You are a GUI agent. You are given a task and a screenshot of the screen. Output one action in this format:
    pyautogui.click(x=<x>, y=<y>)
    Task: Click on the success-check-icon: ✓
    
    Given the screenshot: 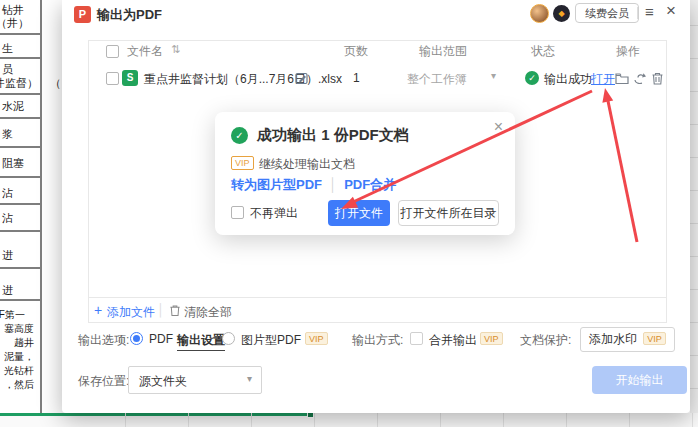 What is the action you would take?
    pyautogui.click(x=532, y=78)
    